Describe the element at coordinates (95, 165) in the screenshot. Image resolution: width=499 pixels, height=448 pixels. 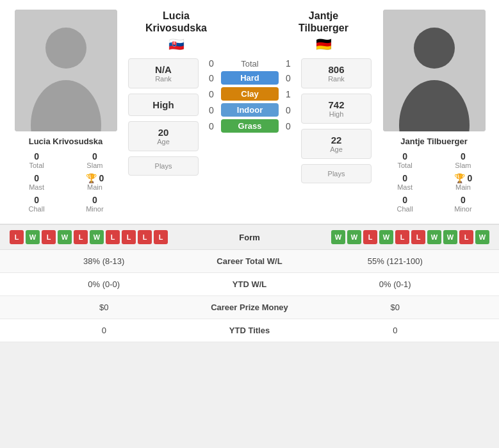
I see `player1-slam-label: Slam` at that location.